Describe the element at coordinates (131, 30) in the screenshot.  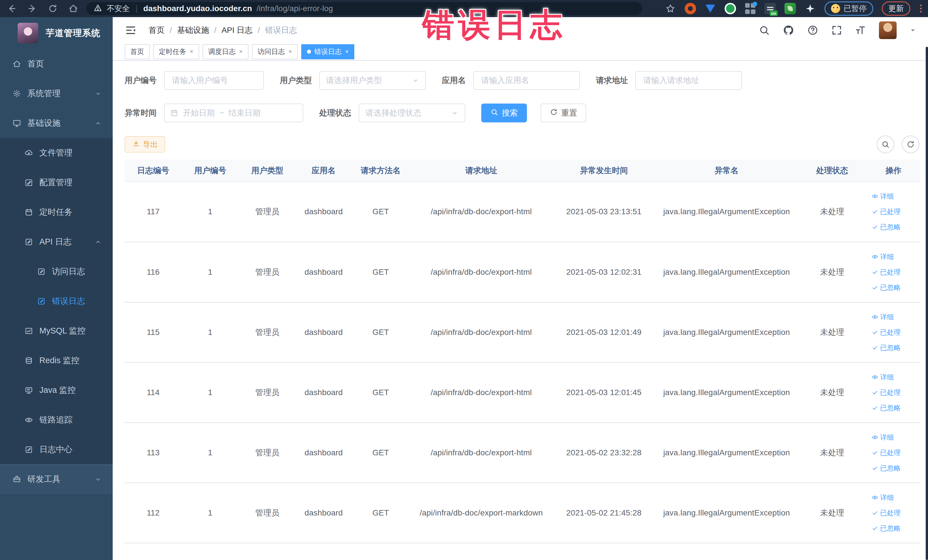
I see `collapse-menu-icon` at that location.